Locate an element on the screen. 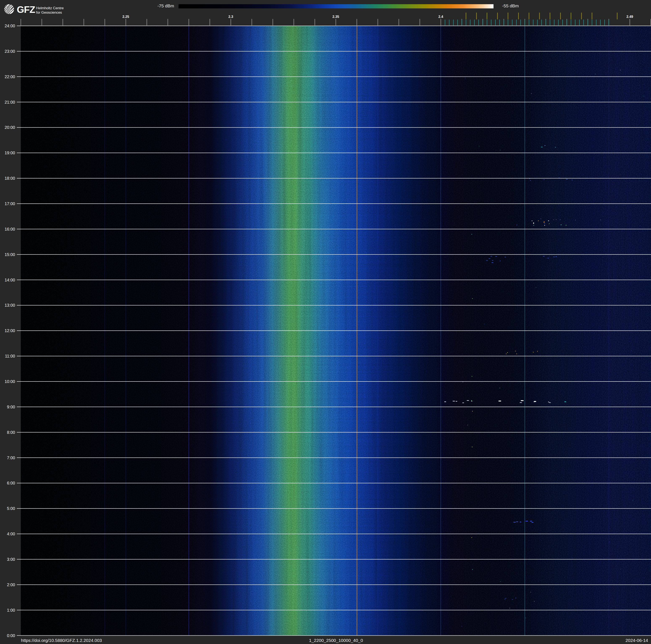 Image resolution: width=651 pixels, height=644 pixels. svg-text: 15:00 is located at coordinates (10, 255).